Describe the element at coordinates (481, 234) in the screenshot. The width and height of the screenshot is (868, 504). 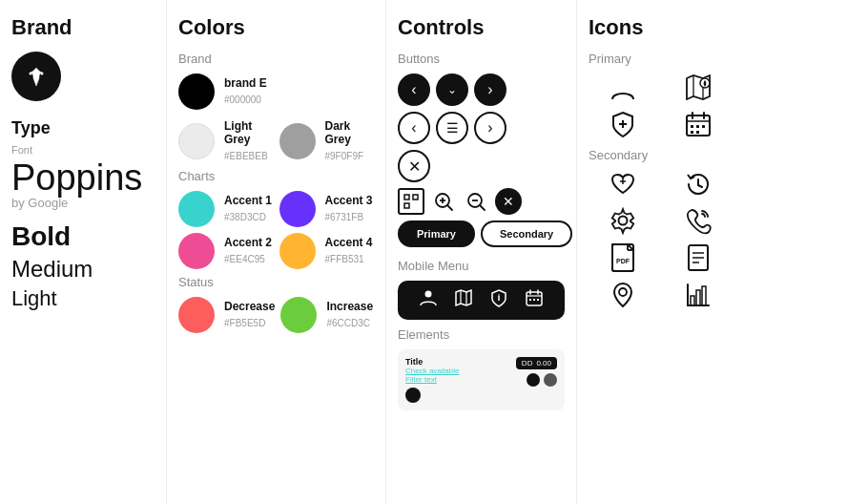
I see `btn-row-5: Primary Secondary` at that location.